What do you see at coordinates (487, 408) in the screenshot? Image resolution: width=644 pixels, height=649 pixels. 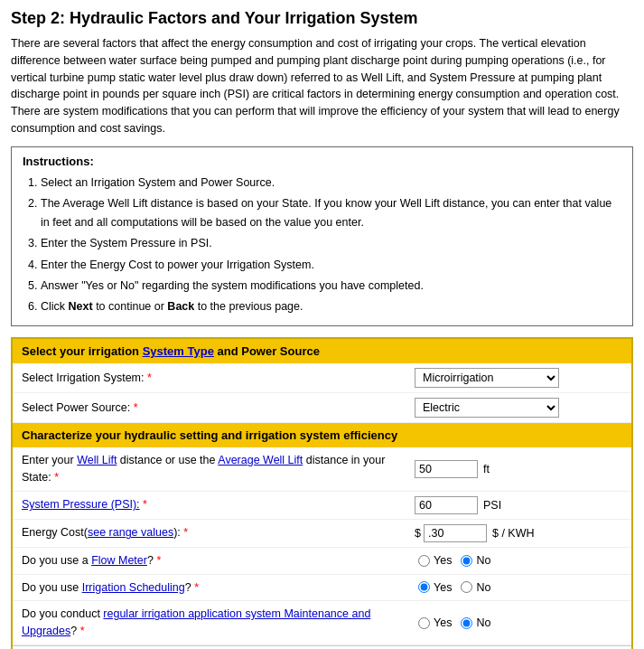 I see `power-source-select: Electric Diesel Natural Gas Propane` at bounding box center [487, 408].